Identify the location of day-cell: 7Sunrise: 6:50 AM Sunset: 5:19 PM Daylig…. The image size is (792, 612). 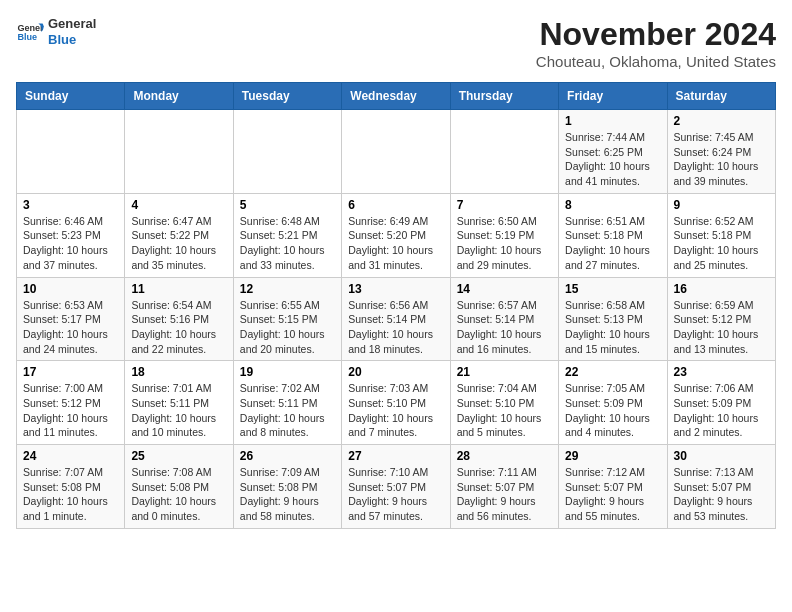
(504, 235).